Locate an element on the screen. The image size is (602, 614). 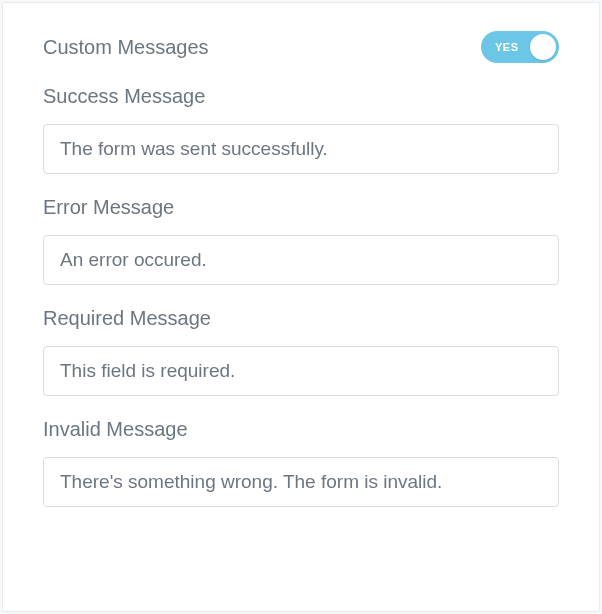
custom-messages-toggle: YES is located at coordinates (520, 47).